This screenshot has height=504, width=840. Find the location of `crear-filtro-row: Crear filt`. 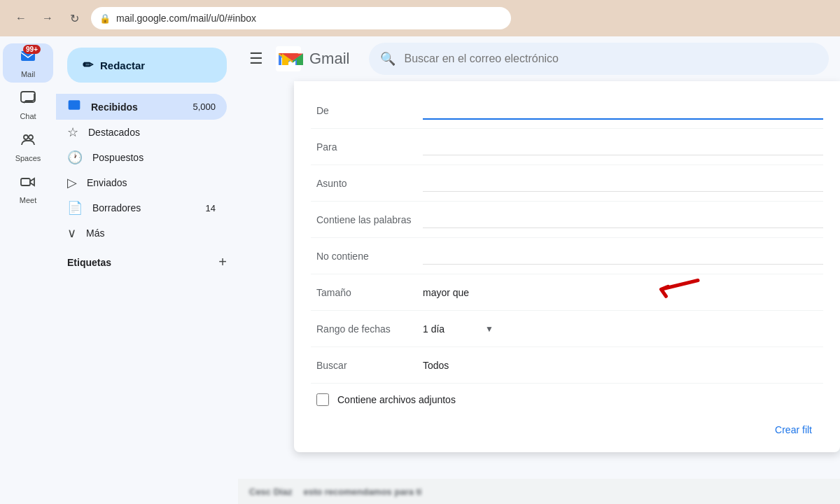

crear-filtro-row: Crear filt is located at coordinates (567, 428).